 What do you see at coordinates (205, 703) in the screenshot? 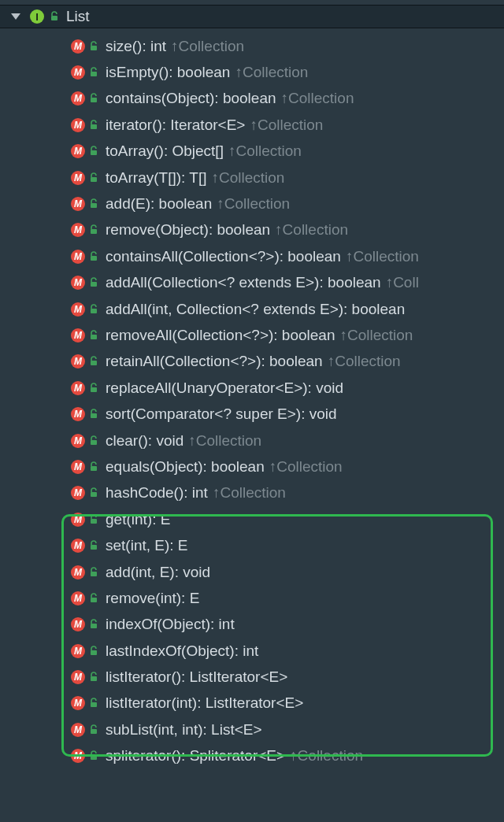
I see `method-signature: listIterator(int): ListIterator<E>` at bounding box center [205, 703].